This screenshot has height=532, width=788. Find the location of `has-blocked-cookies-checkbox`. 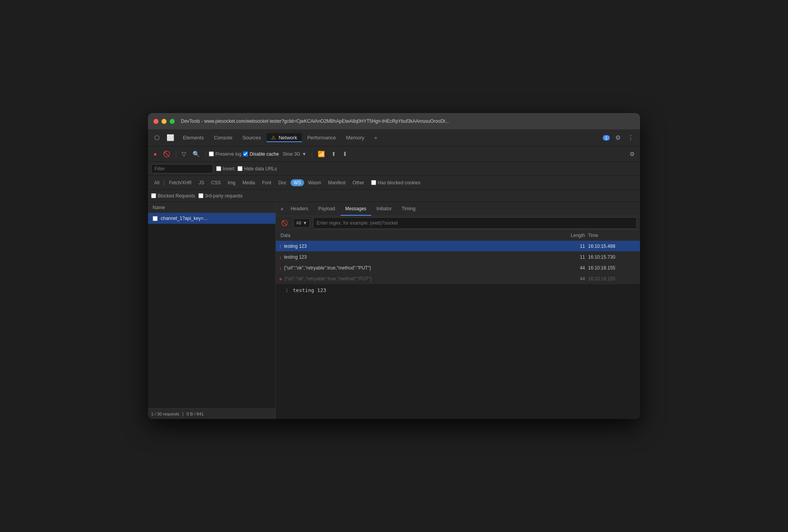

has-blocked-cookies-checkbox is located at coordinates (373, 183).